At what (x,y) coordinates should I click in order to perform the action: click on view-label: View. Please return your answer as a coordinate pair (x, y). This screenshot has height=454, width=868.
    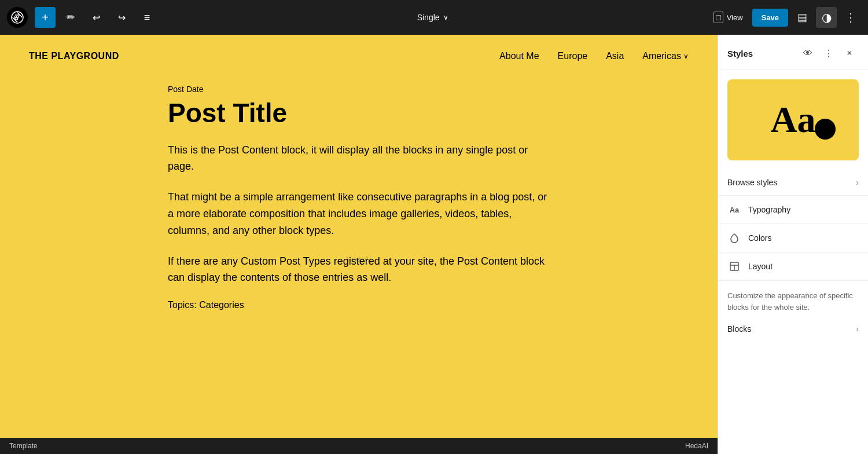
    Looking at the image, I should click on (735, 17).